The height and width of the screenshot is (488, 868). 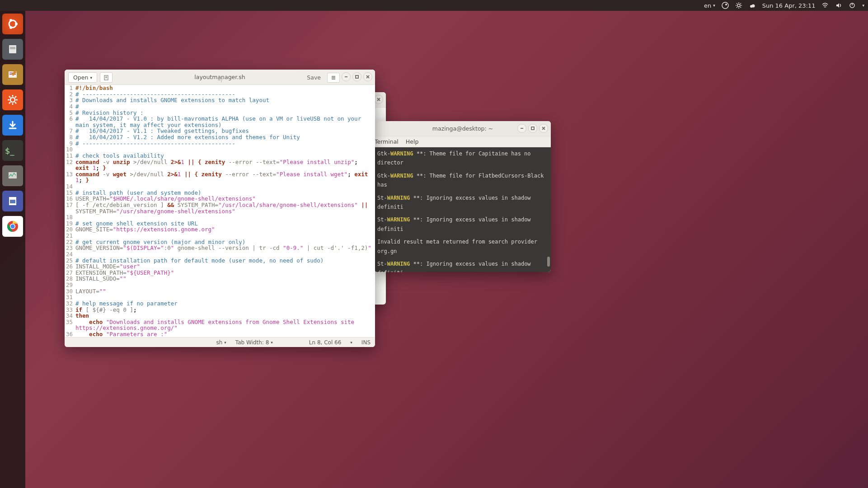 I want to click on volume-icon, so click(x=839, y=5).